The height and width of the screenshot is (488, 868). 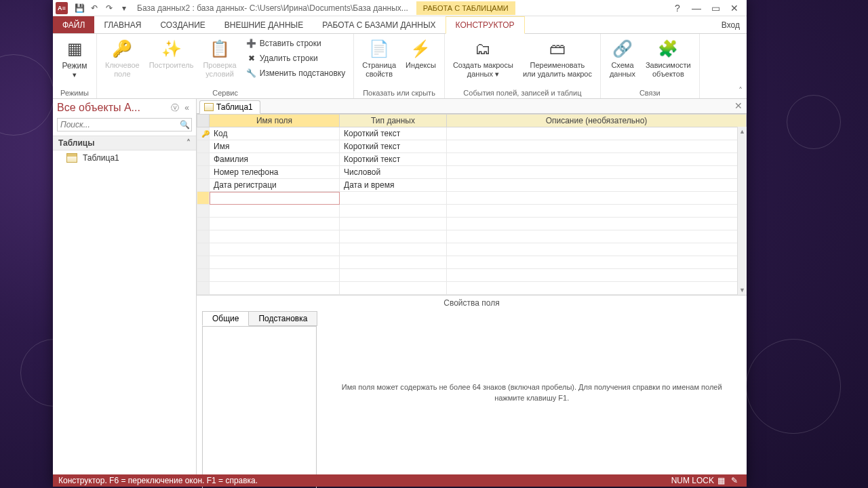 What do you see at coordinates (275, 172) in the screenshot?
I see `field-name-cell: Номер телефона` at bounding box center [275, 172].